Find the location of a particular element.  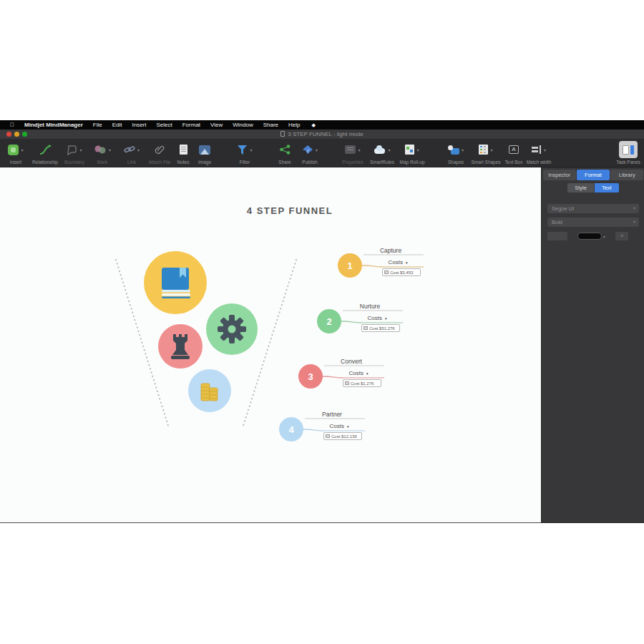

menu-help: Help is located at coordinates (294, 125).